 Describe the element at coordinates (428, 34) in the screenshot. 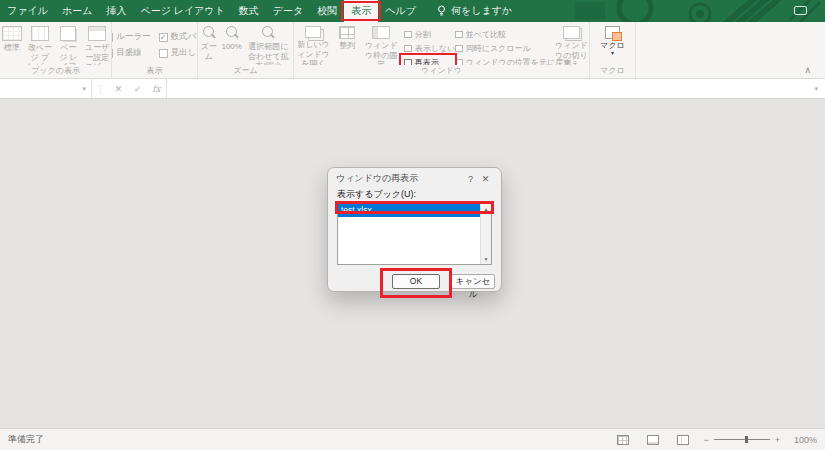

I see `split-button: 分割` at that location.